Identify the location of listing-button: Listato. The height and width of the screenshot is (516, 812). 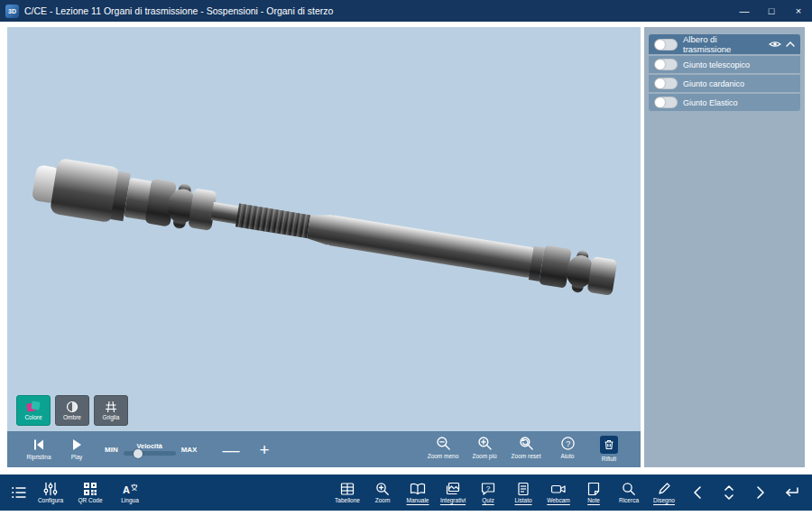
(523, 493).